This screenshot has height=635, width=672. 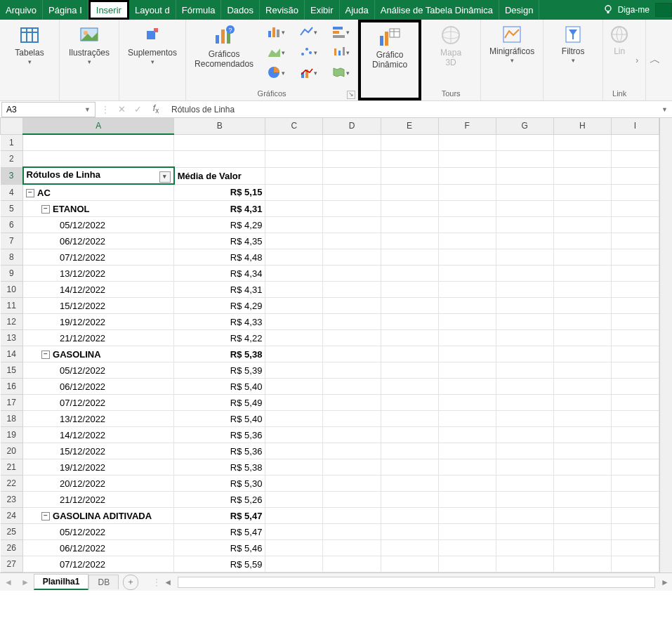 I want to click on row-header: 19, so click(x=12, y=436).